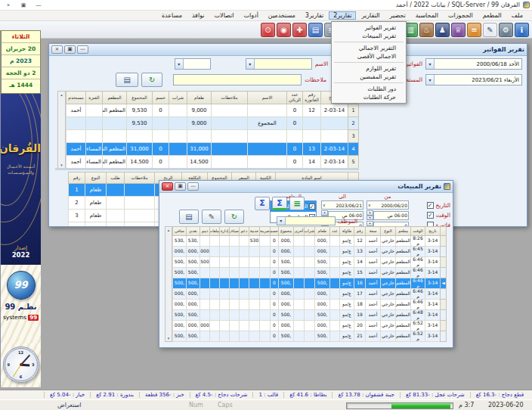 The width and height of the screenshot is (532, 410). What do you see at coordinates (62, 130) in the screenshot?
I see `invoices-scrollbar: ▴▾` at bounding box center [62, 130].